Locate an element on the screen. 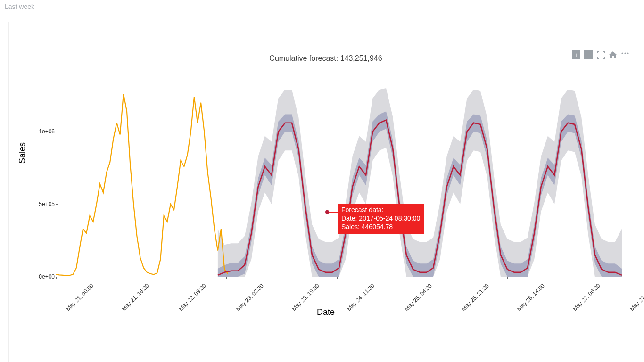  tooltip-date: Date: 2017-05-24 08:30:00 is located at coordinates (381, 218).